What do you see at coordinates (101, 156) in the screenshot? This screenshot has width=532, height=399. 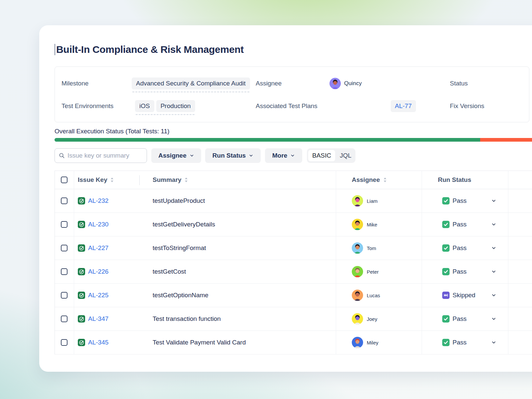 I see `search-box` at bounding box center [101, 156].